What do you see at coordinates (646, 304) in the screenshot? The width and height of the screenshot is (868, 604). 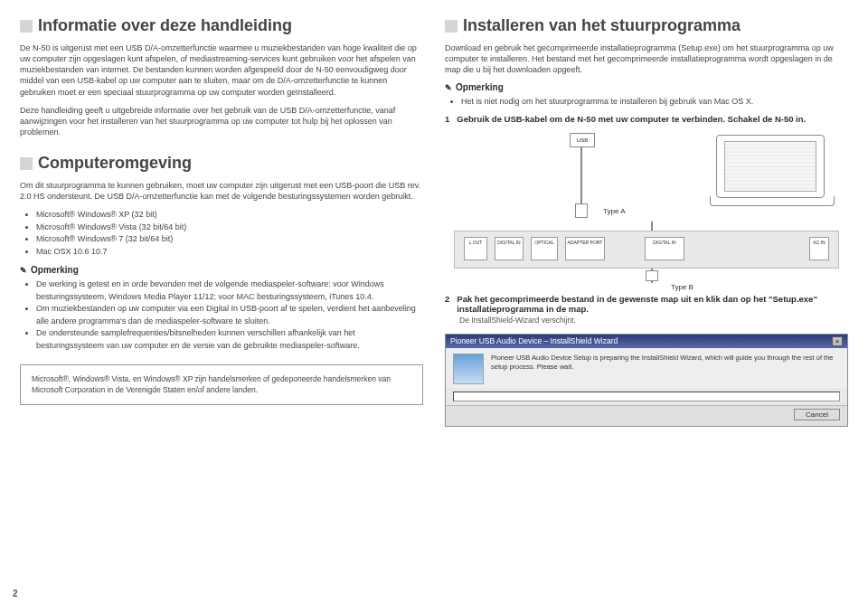 I see `step-2: 2 Pak het gecomprimeerde bestand in de g…` at bounding box center [646, 304].